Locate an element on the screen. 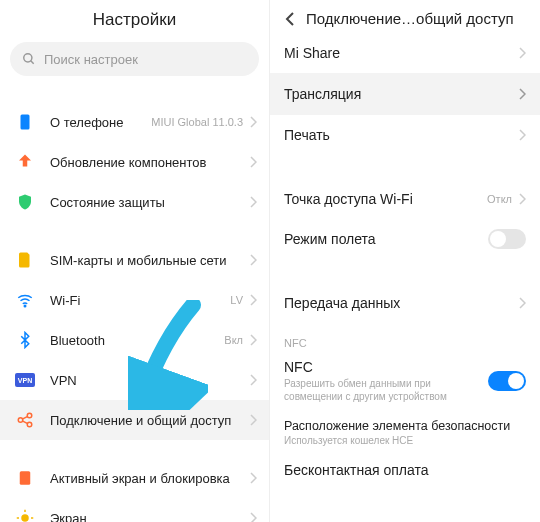  shield-icon is located at coordinates (25, 202).